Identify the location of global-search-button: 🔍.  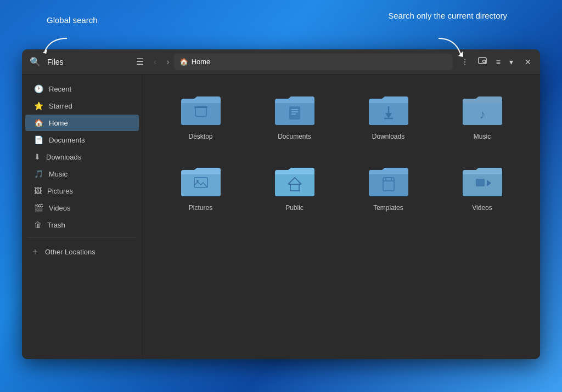
(35, 61).